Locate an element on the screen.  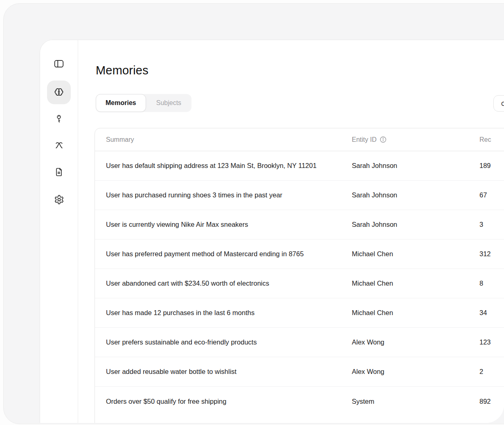
memory-rec-count: 67 is located at coordinates (492, 195).